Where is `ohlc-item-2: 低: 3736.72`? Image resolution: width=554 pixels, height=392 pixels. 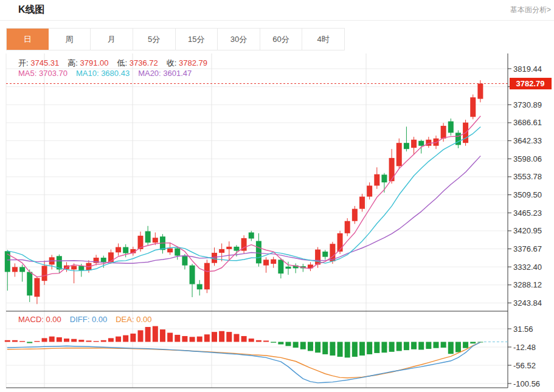 ohlc-item-2: 低: 3736.72 is located at coordinates (137, 63).